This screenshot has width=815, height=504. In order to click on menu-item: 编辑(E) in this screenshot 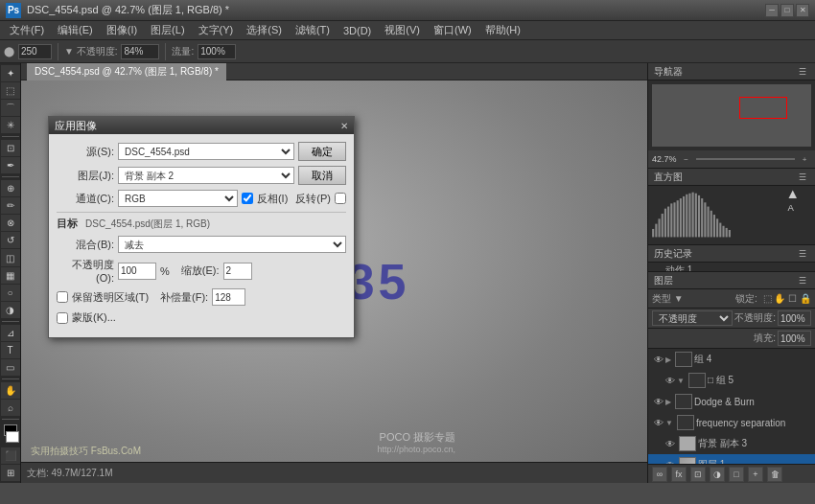, I will do `click(75, 31)`.